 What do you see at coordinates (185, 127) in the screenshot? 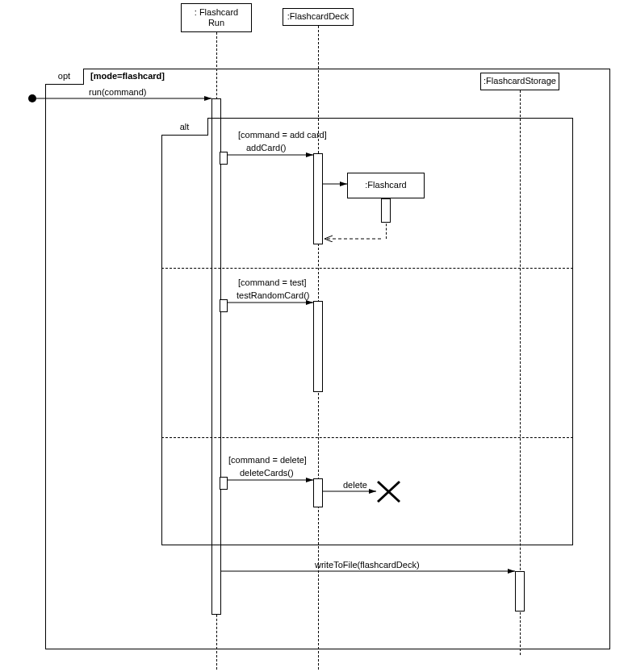
I see `alt-frame-tab: alt` at bounding box center [185, 127].